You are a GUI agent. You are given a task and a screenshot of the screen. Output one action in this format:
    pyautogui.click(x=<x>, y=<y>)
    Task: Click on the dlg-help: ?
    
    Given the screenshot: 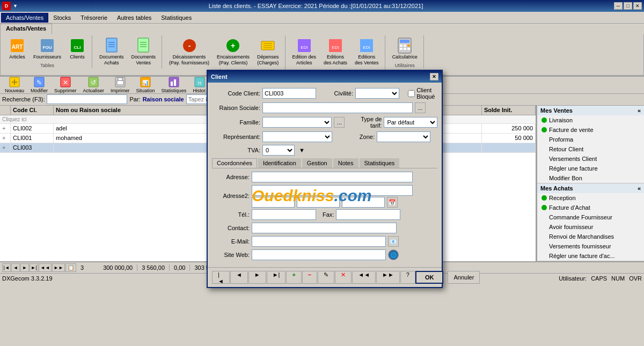 What is the action you would take?
    pyautogui.click(x=408, y=277)
    